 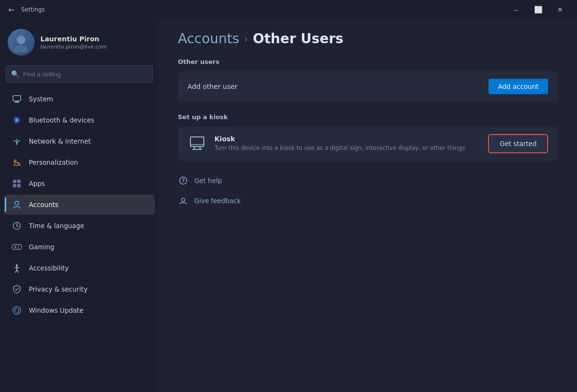 What do you see at coordinates (41, 247) in the screenshot?
I see `sidebar-item-gaming-label: Gaming` at bounding box center [41, 247].